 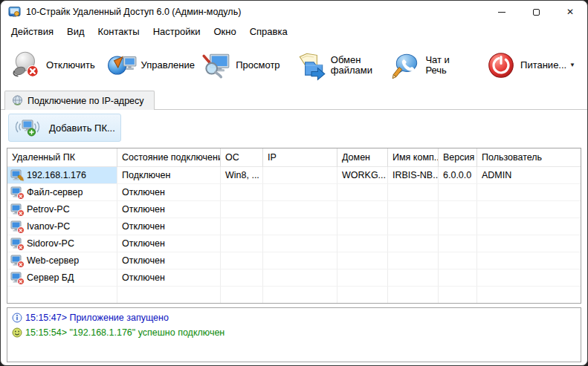 I want to click on menu-contacts: Контакты, so click(x=119, y=31).